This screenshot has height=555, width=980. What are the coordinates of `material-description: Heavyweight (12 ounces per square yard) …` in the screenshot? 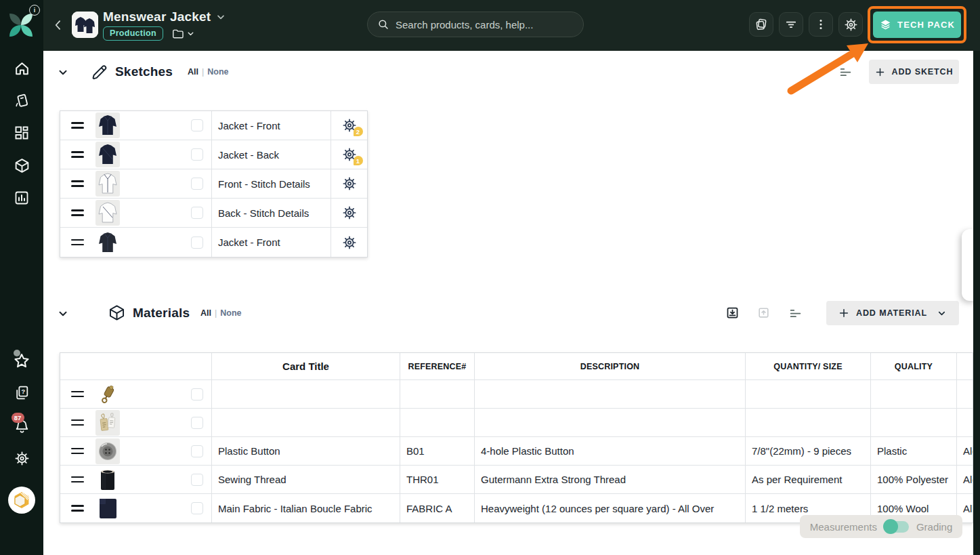 It's located at (610, 508).